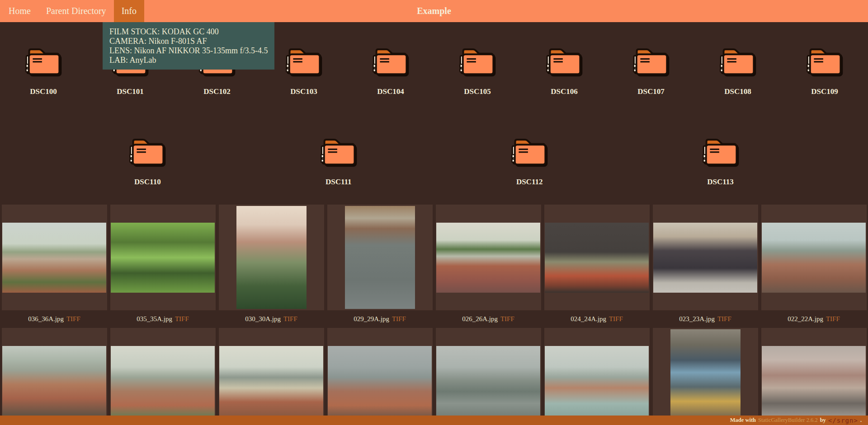  What do you see at coordinates (304, 92) in the screenshot?
I see `folder-label: DSC103` at bounding box center [304, 92].